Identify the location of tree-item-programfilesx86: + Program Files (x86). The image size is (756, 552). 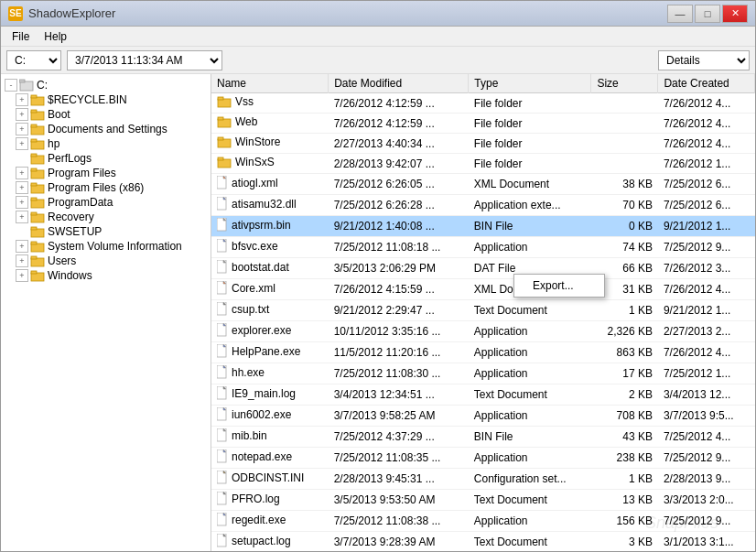
(106, 188).